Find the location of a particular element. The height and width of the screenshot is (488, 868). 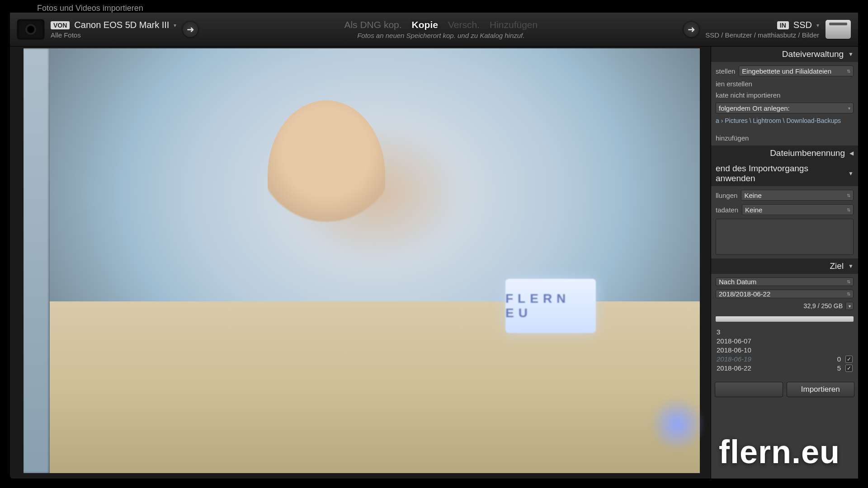

source-subtitle: Alle Fotos is located at coordinates (113, 35).